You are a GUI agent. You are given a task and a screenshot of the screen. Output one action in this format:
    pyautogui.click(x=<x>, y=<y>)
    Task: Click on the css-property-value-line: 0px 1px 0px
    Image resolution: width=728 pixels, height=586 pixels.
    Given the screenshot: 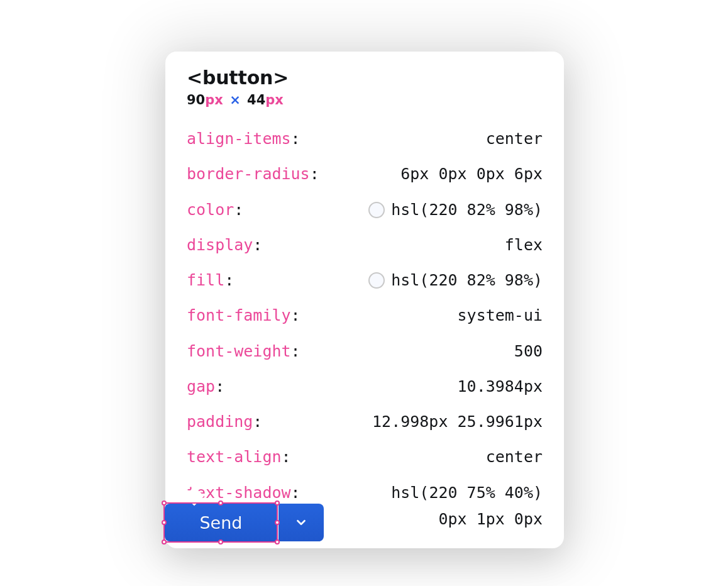 What is the action you would take?
    pyautogui.click(x=490, y=519)
    